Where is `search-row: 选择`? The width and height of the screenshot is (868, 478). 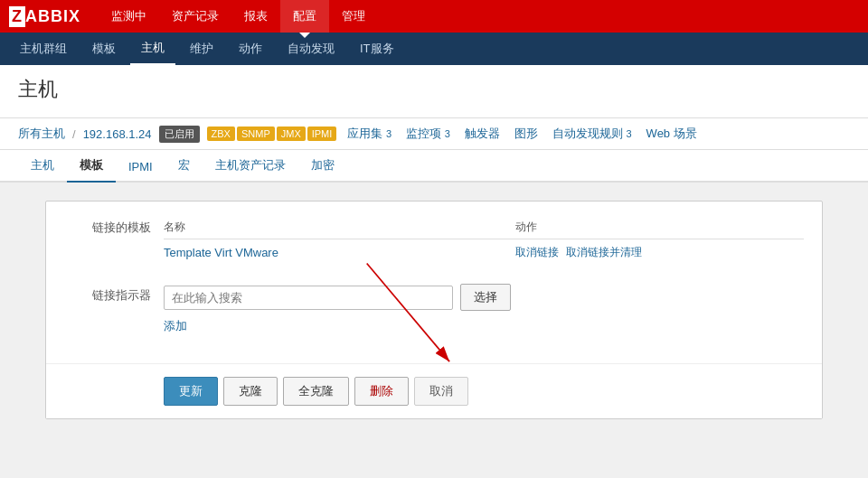 search-row: 选择 is located at coordinates (484, 297).